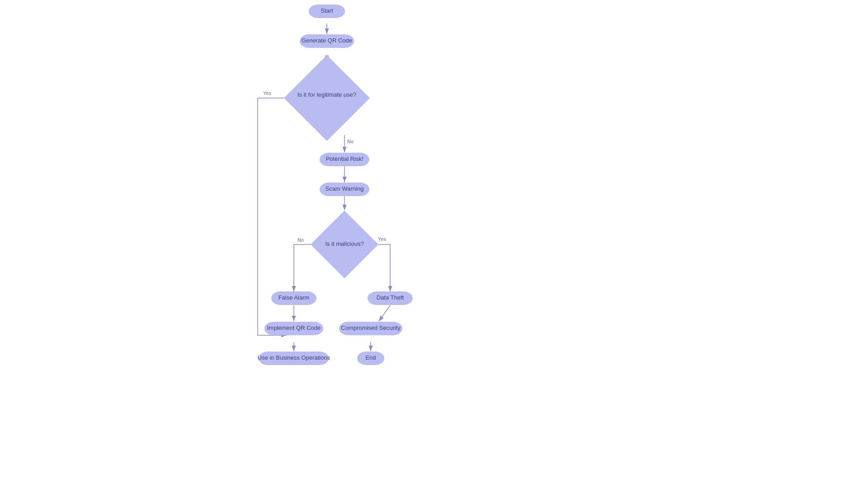  I want to click on potential-risk-label: Potential Risk!, so click(344, 159).